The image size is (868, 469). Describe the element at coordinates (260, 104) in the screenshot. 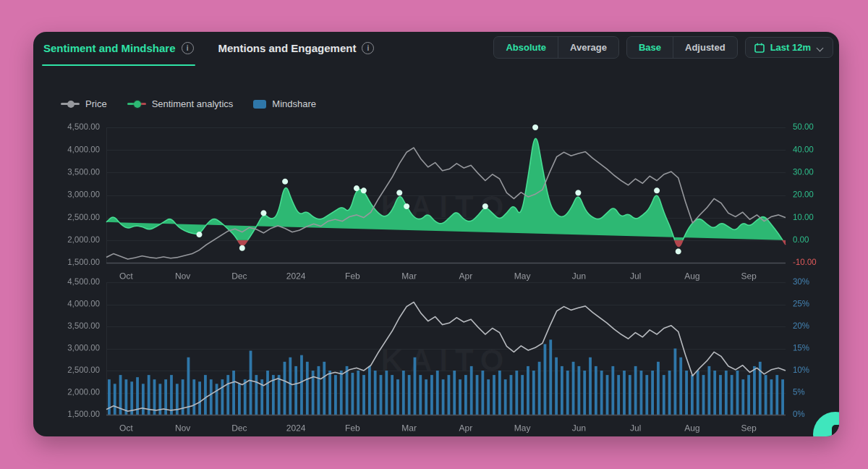

I see `mindshare-bar-swatch-icon` at that location.